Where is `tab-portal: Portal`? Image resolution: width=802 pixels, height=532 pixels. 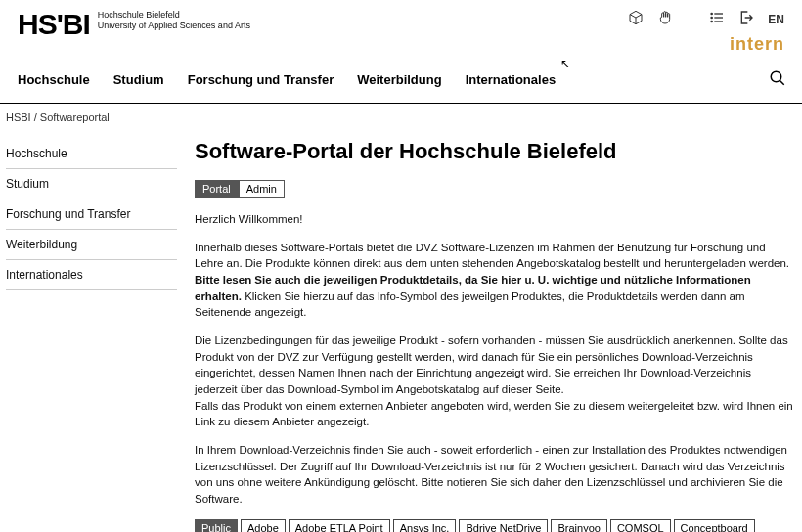 tab-portal: Portal is located at coordinates (217, 189).